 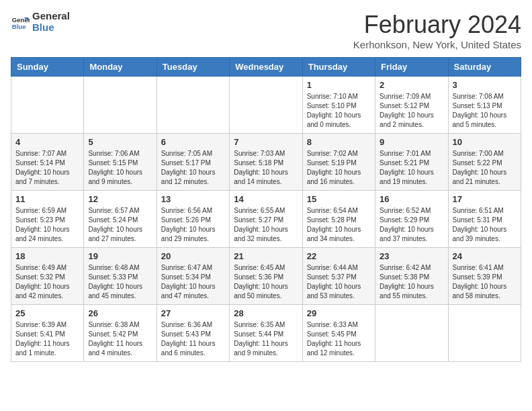 What do you see at coordinates (266, 219) in the screenshot?
I see `calendar-week-3: 11Sunrise: 6:59 AM Sunset: 5:23 PM Dayli…` at bounding box center [266, 219].